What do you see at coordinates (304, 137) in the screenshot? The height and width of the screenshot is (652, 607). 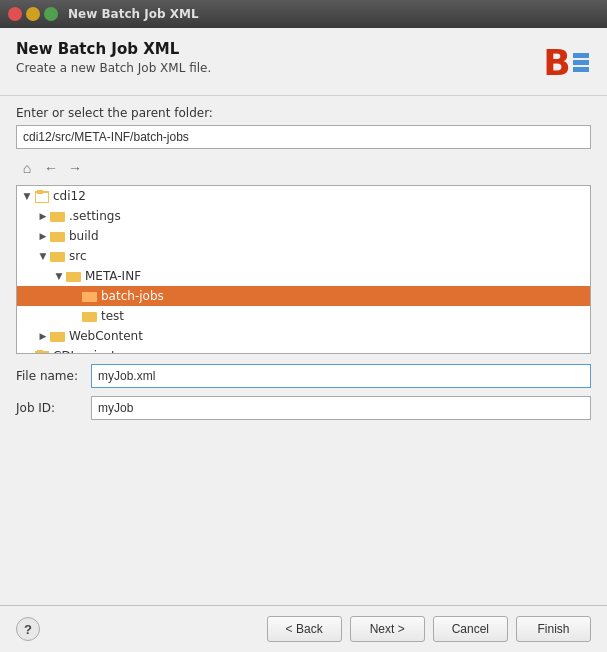 I see `folder-input` at bounding box center [304, 137].